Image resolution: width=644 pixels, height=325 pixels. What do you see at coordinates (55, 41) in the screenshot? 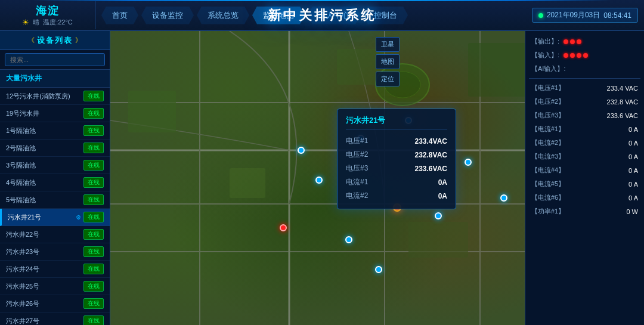
I see `sidebar-header: 《 设备列表 》` at bounding box center [55, 41].